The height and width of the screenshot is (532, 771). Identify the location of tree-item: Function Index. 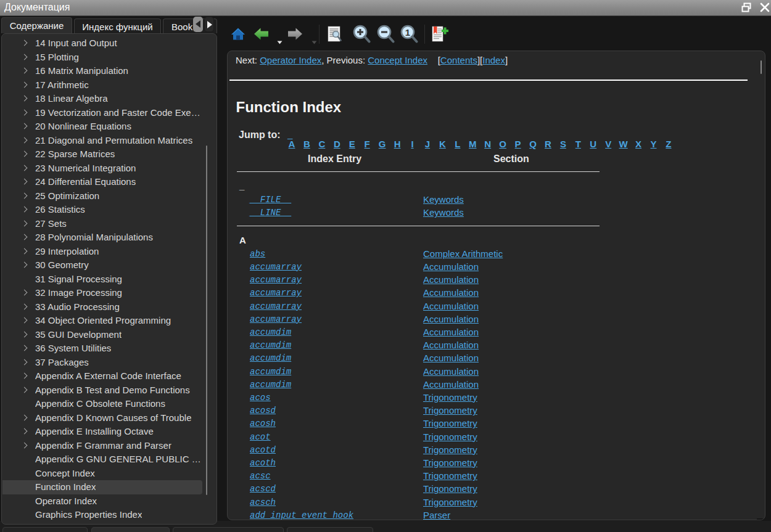
(102, 487).